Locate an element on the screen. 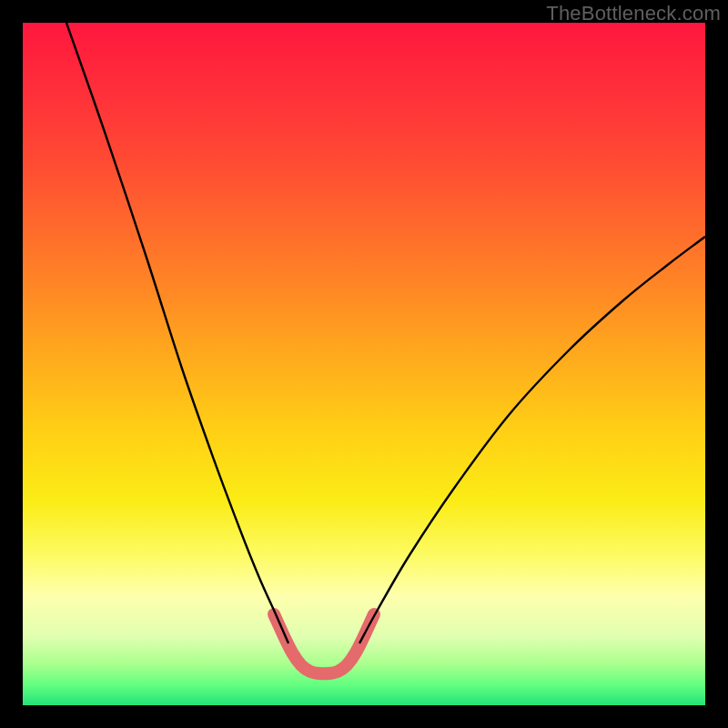 Image resolution: width=728 pixels, height=728 pixels. optimal-marker is located at coordinates (324, 644).